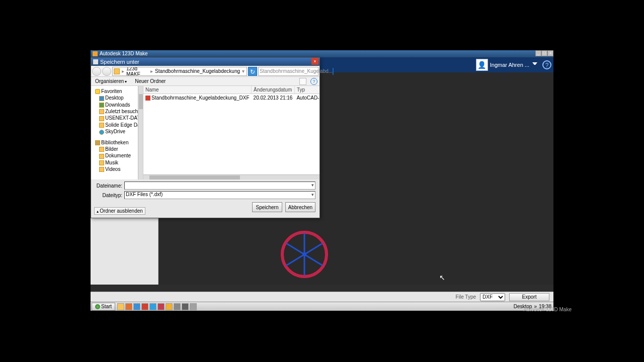 The width and height of the screenshot is (644, 362). Describe the element at coordinates (96, 62) in the screenshot. I see `dialog-icon` at that location.